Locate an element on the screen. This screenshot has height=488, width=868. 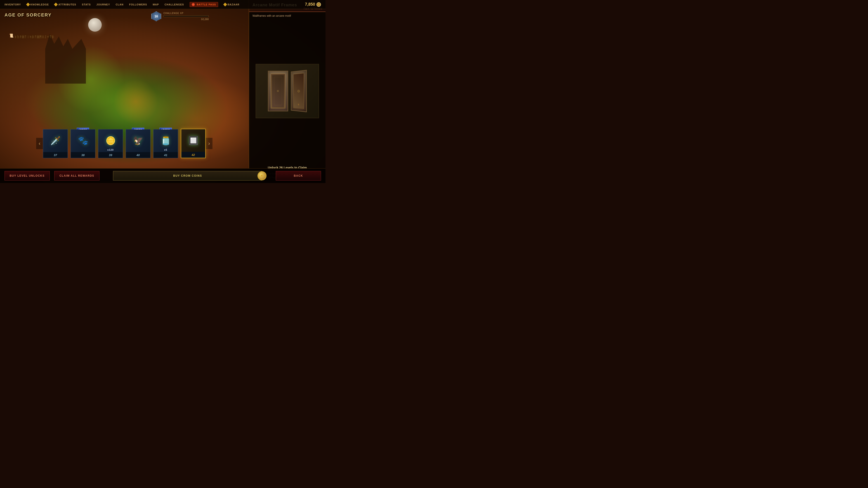
title-text: AGE OF SORCERY is located at coordinates (28, 15).